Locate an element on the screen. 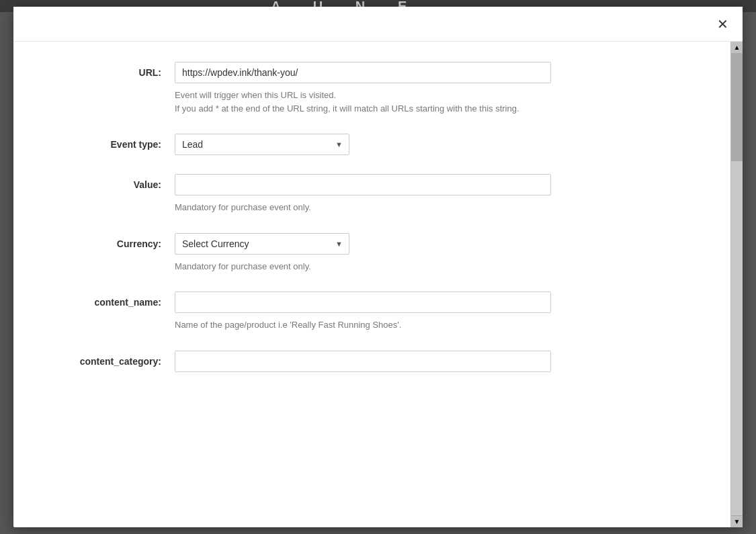  url-label: URL: is located at coordinates (108, 70).